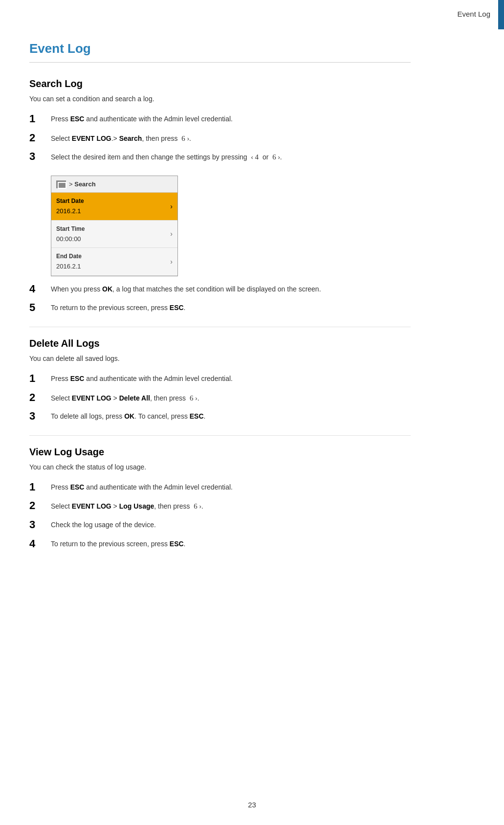 This screenshot has width=504, height=825. I want to click on delete-step-1: 1 Press ESC and authenticate with the Ad…, so click(220, 379).